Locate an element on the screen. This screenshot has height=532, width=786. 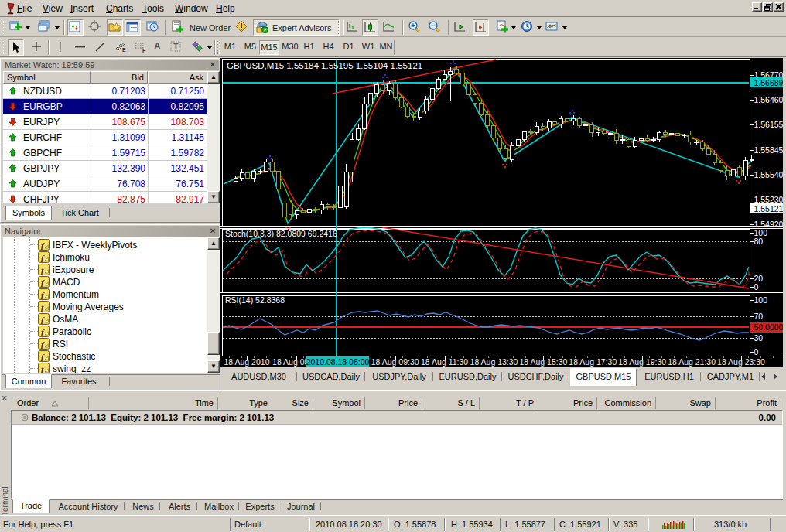
svg-text: 1.55230 is located at coordinates (769, 200).